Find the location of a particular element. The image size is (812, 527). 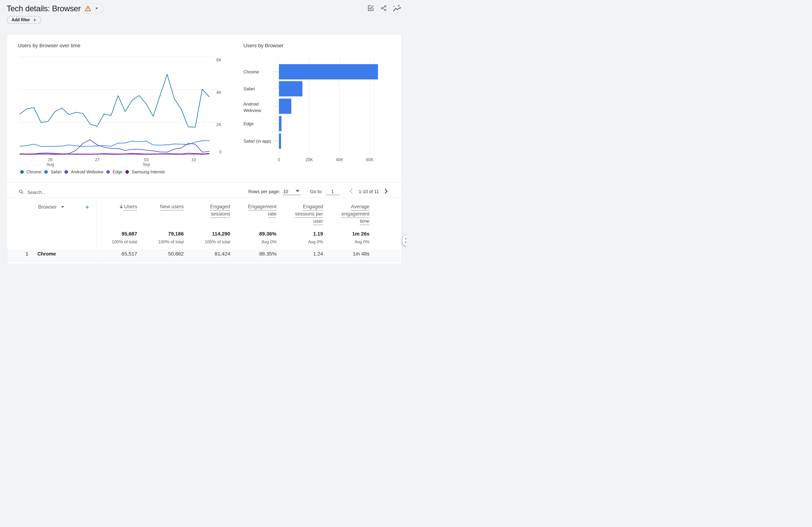

svg-text: 4K is located at coordinates (219, 92).